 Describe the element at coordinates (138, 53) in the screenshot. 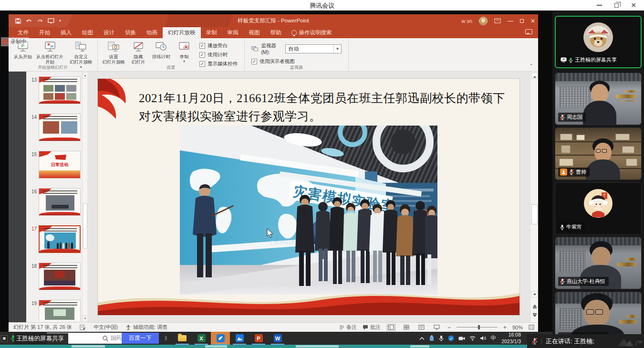

I see `hide-slide-button: 隐藏 幻灯片` at that location.